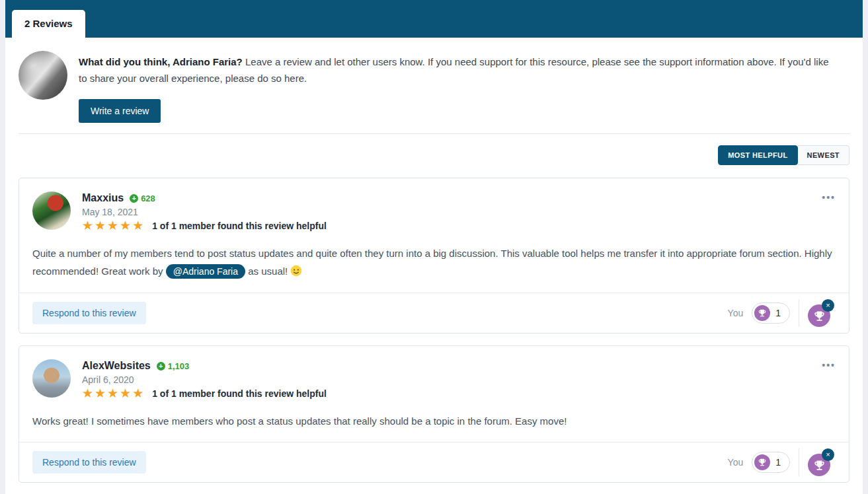  What do you see at coordinates (206, 271) in the screenshot?
I see `mention-link: @Adriano Faria` at bounding box center [206, 271].